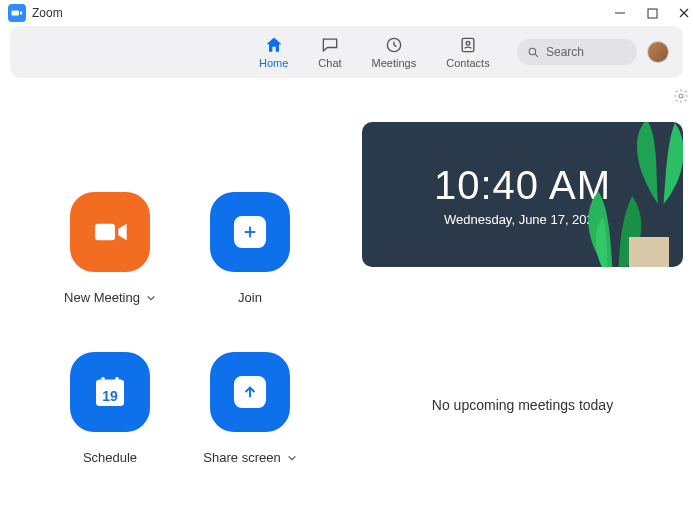  What do you see at coordinates (468, 45) in the screenshot?
I see `contacts-icon` at bounding box center [468, 45].